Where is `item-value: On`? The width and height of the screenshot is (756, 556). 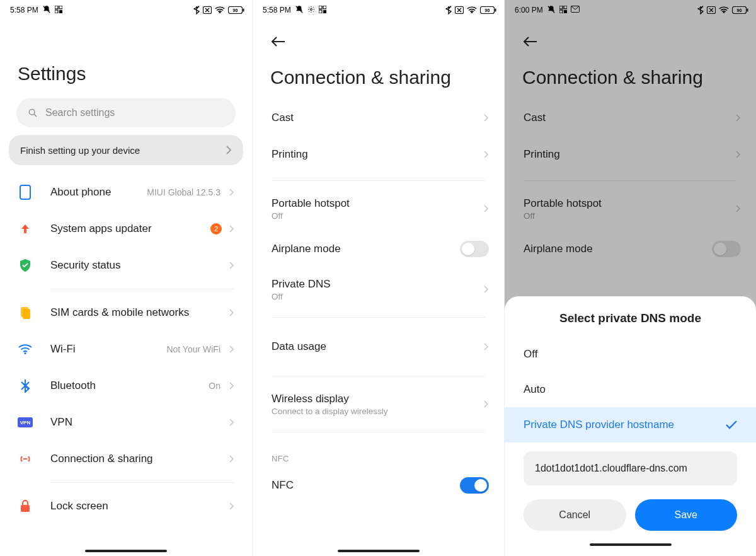
item-value: On is located at coordinates (214, 386).